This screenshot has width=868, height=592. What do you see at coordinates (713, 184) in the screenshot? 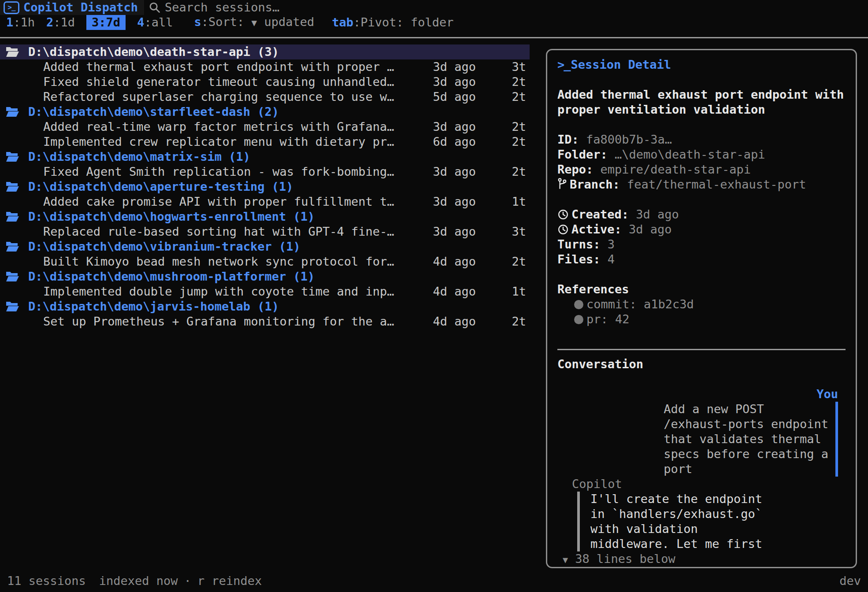
I see `field-value: feat/thermal-exhaust-port` at bounding box center [713, 184].